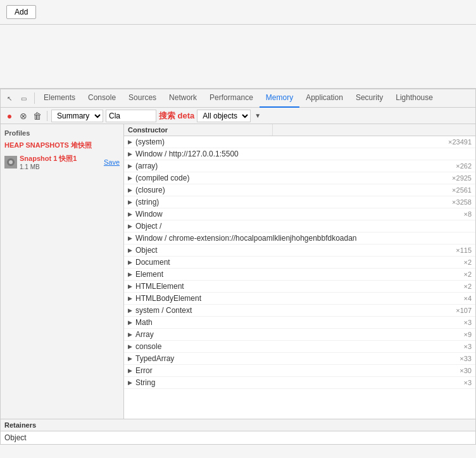 This screenshot has height=458, width=476. Describe the element at coordinates (131, 116) in the screenshot. I see `class-filter-input` at that location.